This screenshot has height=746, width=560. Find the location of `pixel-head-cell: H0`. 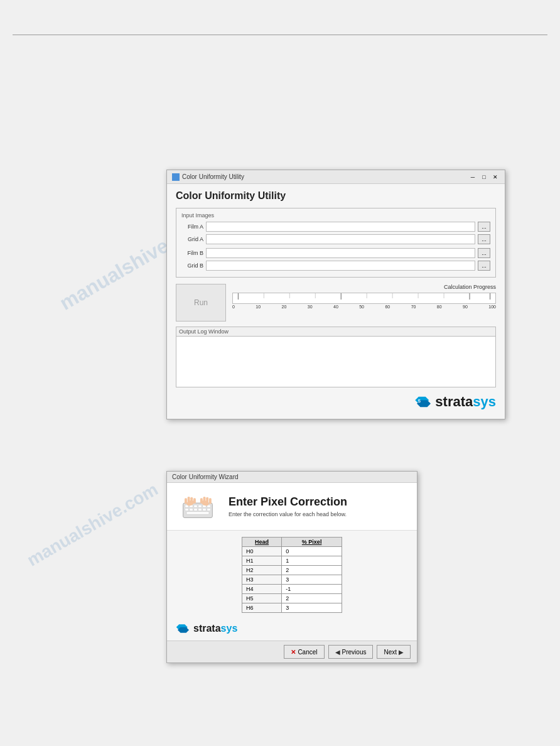

pixel-head-cell: H0 is located at coordinates (262, 551).